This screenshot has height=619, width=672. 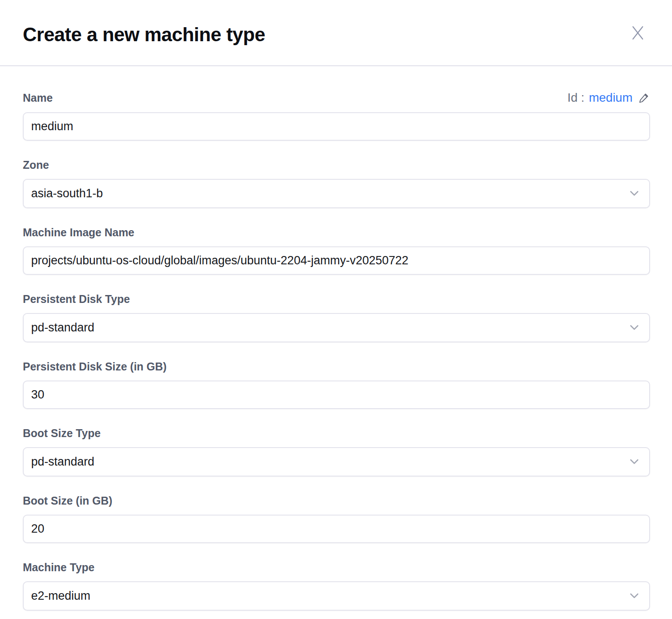 I want to click on persistent-disk-type-field-group: Persistent Disk Type pd-standard, so click(x=336, y=317).